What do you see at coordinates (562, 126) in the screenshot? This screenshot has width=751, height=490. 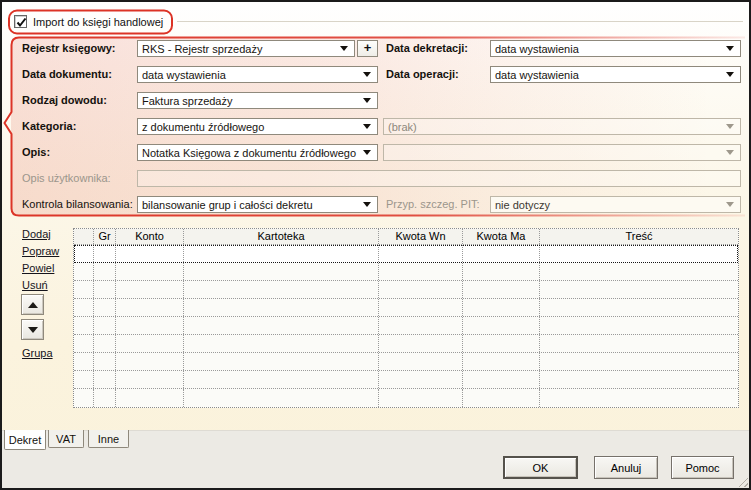 I see `category-secondary-select: (brak)` at bounding box center [562, 126].